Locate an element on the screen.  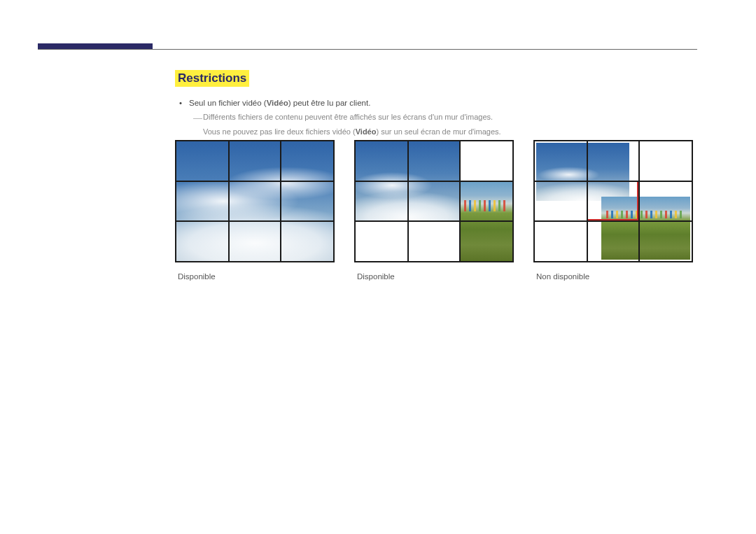
meadow-image-1x2 is located at coordinates (486, 221).